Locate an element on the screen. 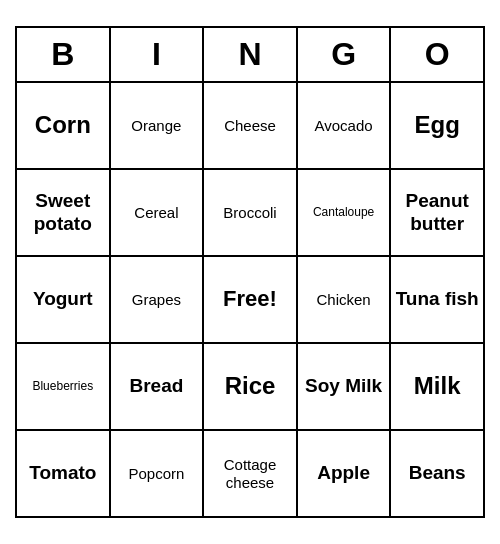 The width and height of the screenshot is (500, 544). bingo-cell-1-2: Broccoli is located at coordinates (251, 212).